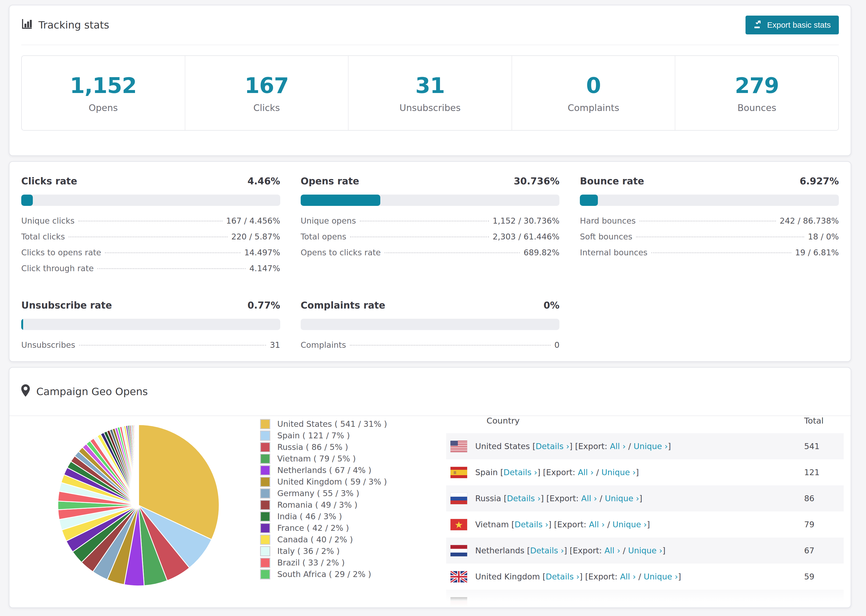 Image resolution: width=866 pixels, height=616 pixels. I want to click on rate-row-label: Clicks to opens rate, so click(61, 253).